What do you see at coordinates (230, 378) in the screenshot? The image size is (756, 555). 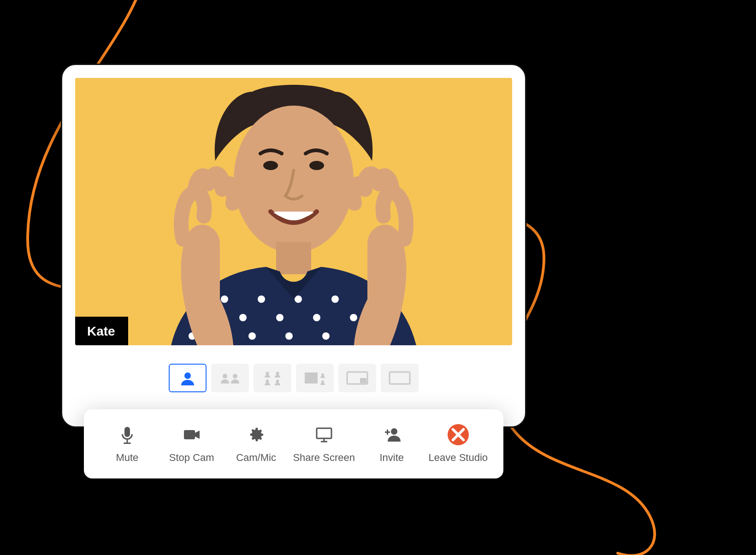 I see `layout-option-two-up` at bounding box center [230, 378].